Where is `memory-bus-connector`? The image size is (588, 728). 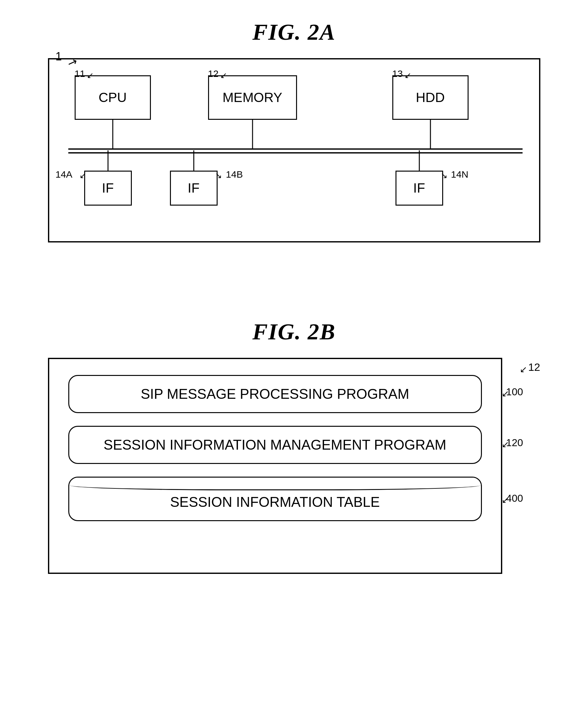
memory-bus-connector is located at coordinates (253, 134).